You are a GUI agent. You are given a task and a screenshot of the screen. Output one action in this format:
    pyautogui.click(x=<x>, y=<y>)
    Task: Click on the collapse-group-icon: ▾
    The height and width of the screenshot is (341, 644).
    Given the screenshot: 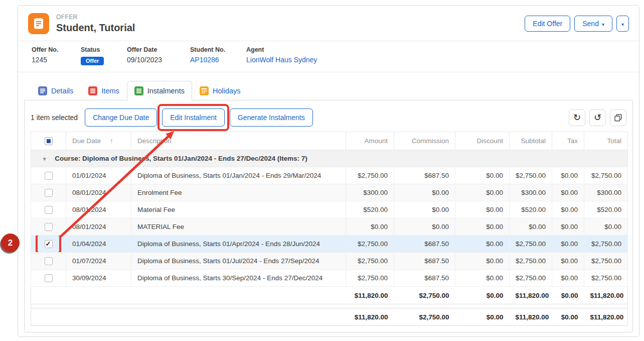 What is the action you would take?
    pyautogui.click(x=45, y=159)
    